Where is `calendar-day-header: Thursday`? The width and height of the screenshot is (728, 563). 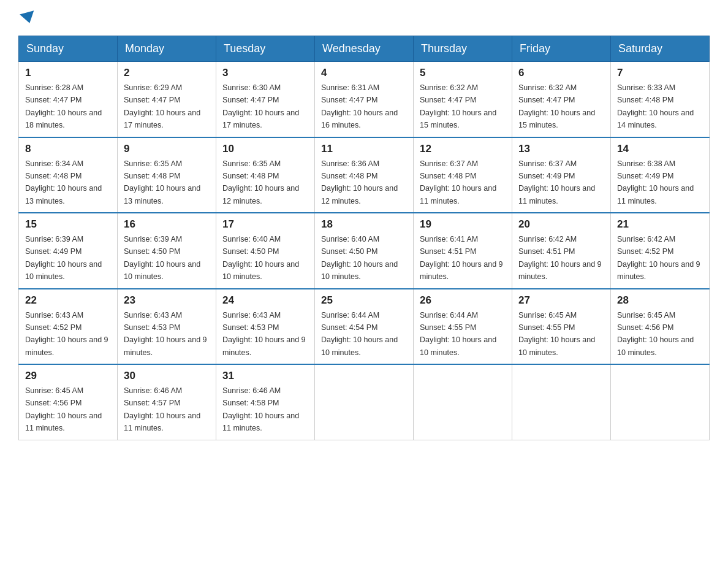
calendar-day-header: Thursday is located at coordinates (463, 49).